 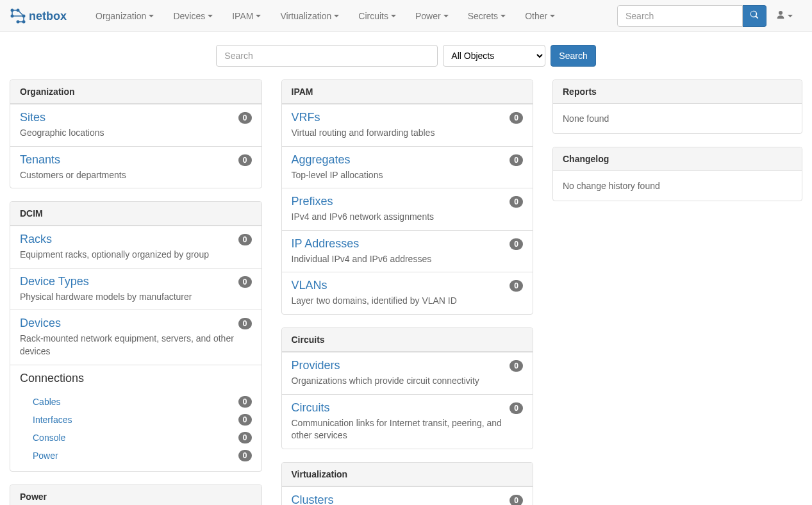 I want to click on link-prefixes: Prefixes, so click(x=313, y=201).